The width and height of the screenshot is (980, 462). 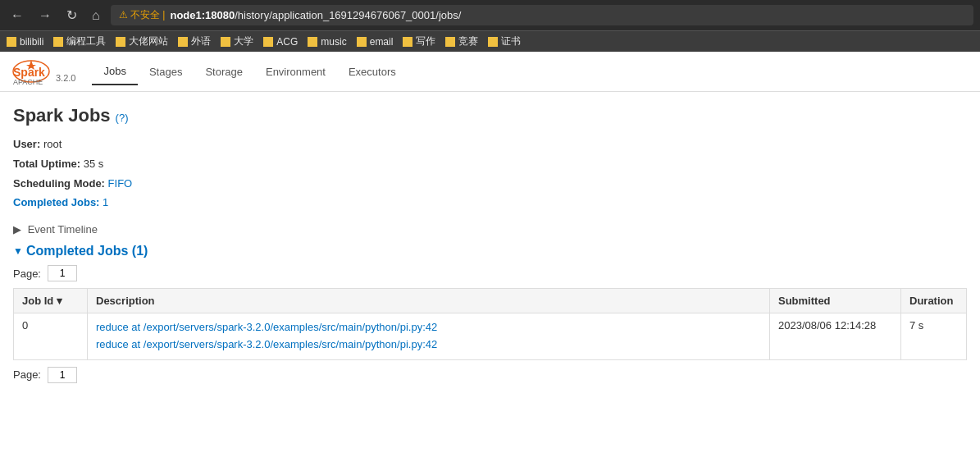 I want to click on bookmark-label: 证书, so click(x=511, y=41).